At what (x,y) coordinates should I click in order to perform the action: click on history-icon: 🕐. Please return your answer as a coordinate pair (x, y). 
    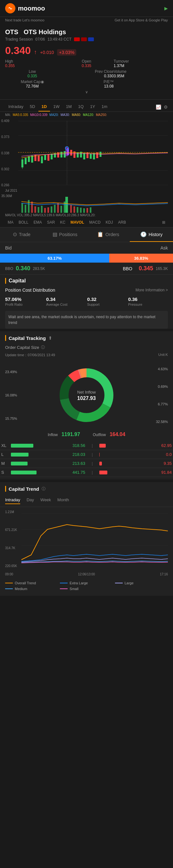
    Looking at the image, I should click on (143, 234).